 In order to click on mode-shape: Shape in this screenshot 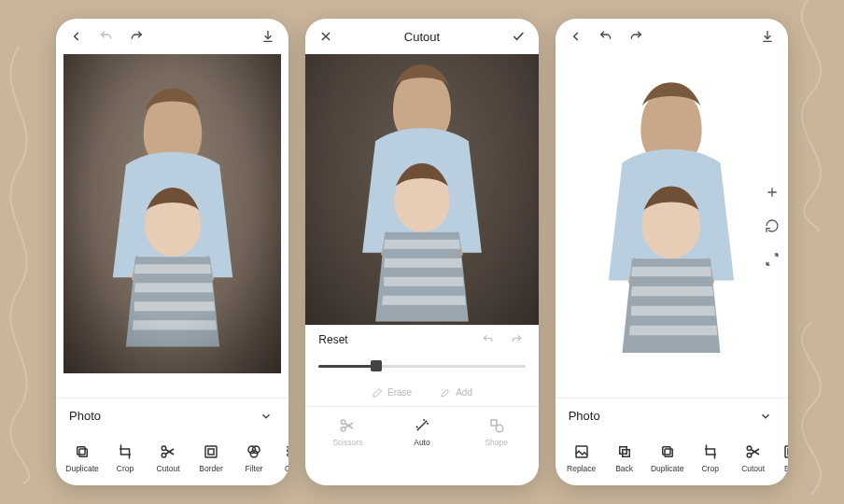, I will do `click(497, 431)`.